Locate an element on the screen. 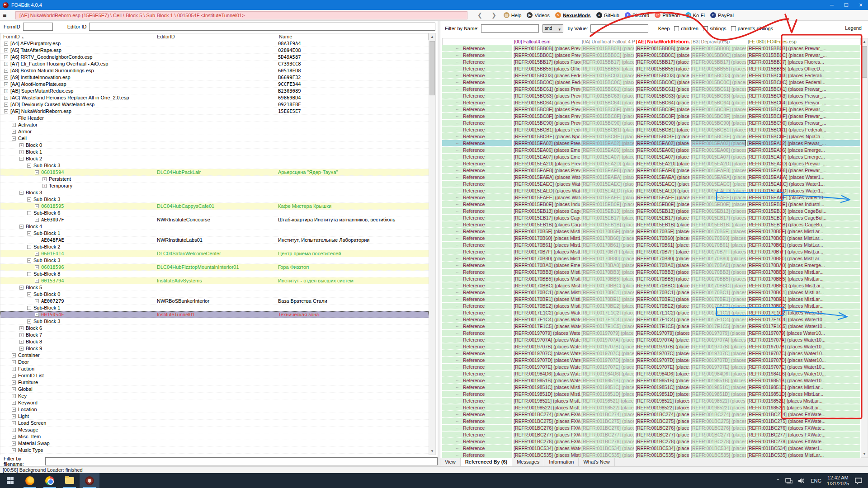 Image resolution: width=868 pixels, height=488 pixels. ref-cell: [REFR:0019707A] (places Water10... is located at coordinates (804, 340).